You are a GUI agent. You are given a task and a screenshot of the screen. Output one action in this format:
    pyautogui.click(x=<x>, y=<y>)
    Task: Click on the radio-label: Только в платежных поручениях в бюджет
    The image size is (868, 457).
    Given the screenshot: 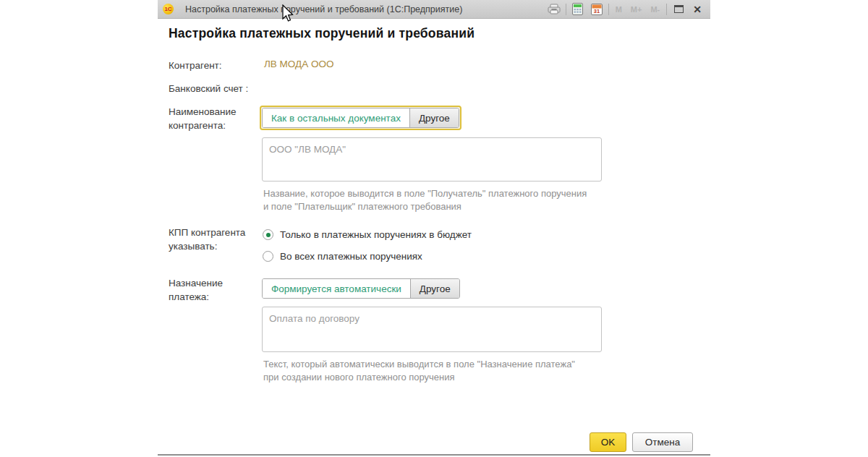 What is the action you would take?
    pyautogui.click(x=376, y=234)
    